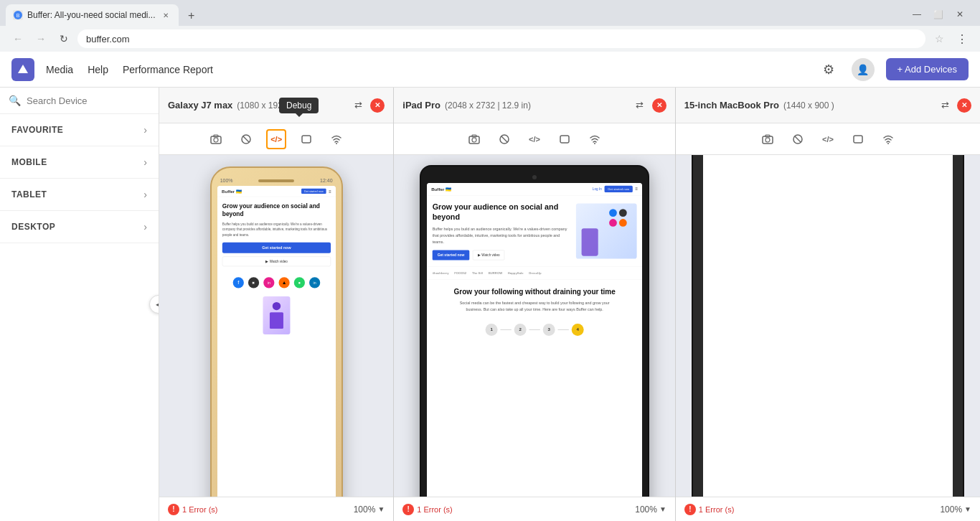 This screenshot has width=980, height=521. I want to click on new-tab-btn: +, so click(192, 16).